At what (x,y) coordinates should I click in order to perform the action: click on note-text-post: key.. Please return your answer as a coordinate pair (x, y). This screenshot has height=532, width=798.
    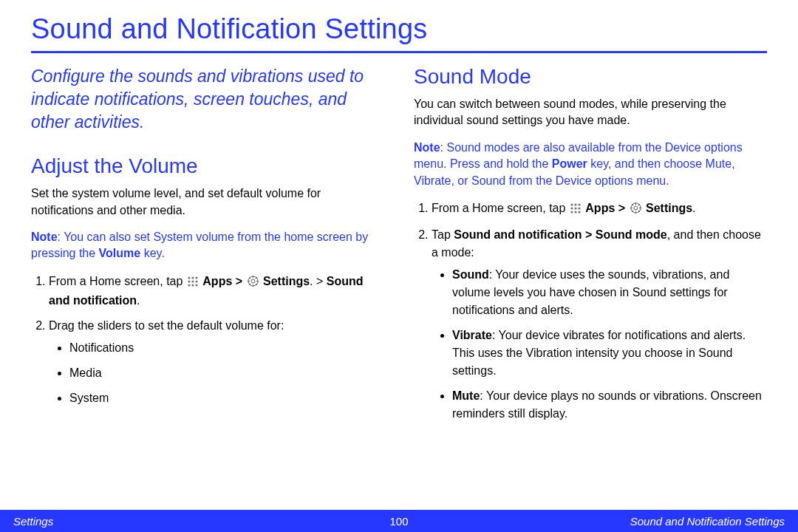
    Looking at the image, I should click on (152, 253).